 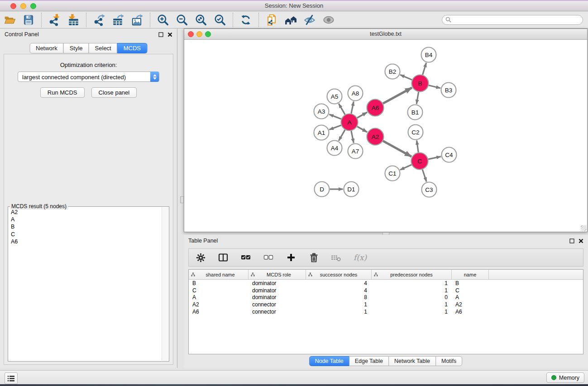 I want to click on result-item: A2, so click(x=86, y=212).